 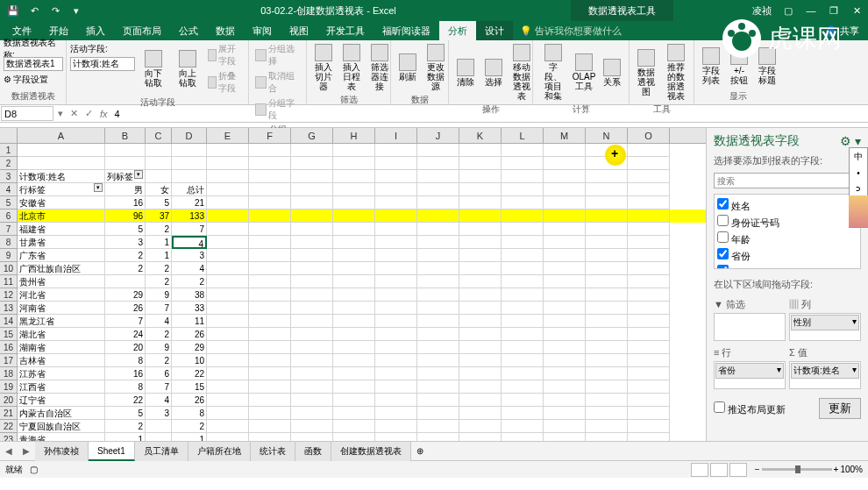 I want to click on field-item: 性别, so click(x=787, y=266).